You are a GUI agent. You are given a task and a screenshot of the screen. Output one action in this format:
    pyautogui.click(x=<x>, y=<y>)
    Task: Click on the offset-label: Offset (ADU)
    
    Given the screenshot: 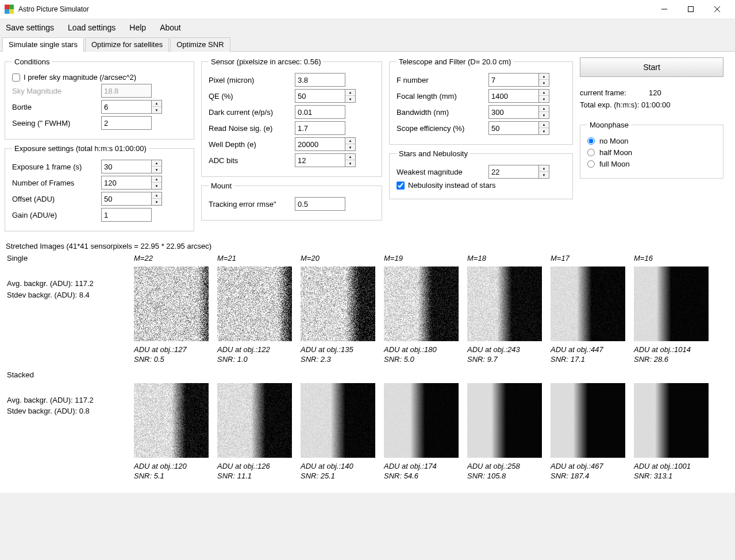 What is the action you would take?
    pyautogui.click(x=56, y=199)
    